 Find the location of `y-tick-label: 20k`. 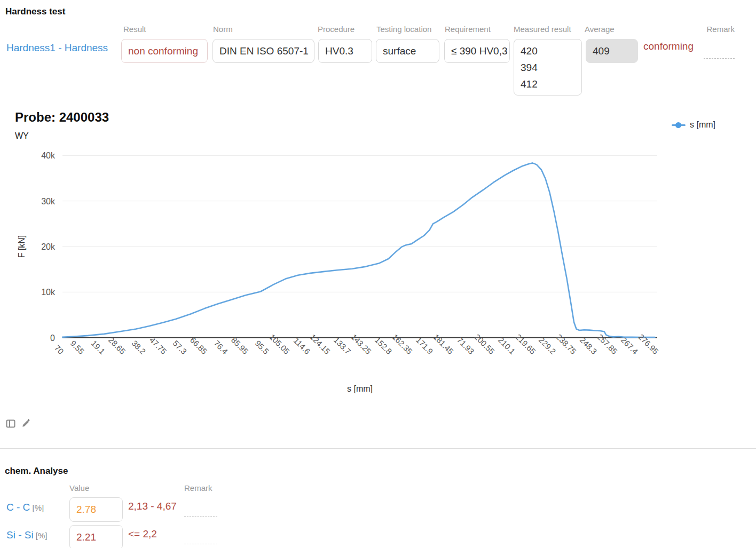

y-tick-label: 20k is located at coordinates (48, 247).